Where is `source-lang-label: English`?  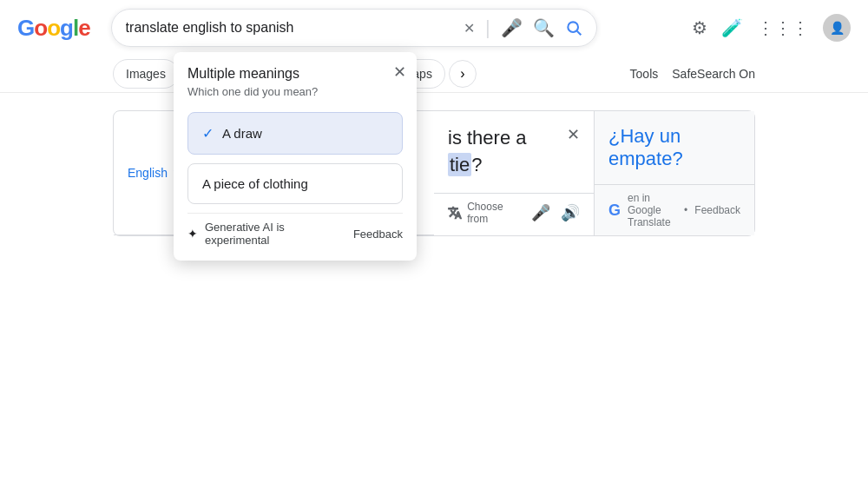
source-lang-label: English is located at coordinates (148, 173).